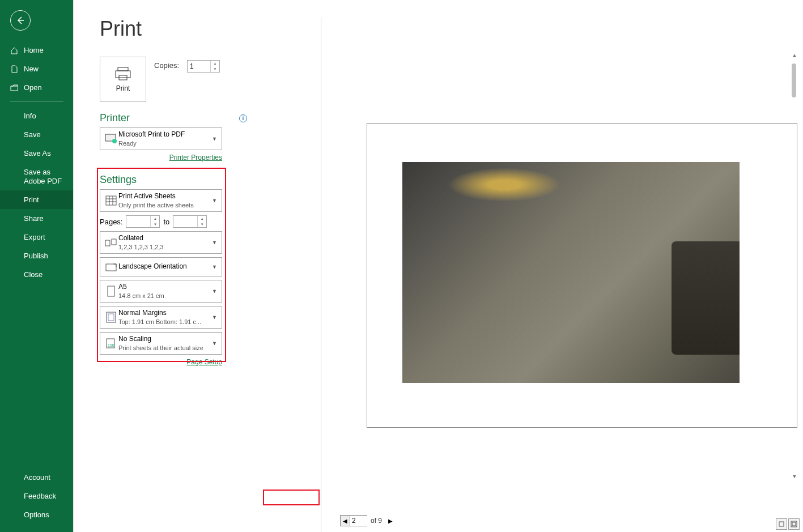  Describe the element at coordinates (164, 313) in the screenshot. I see `margins-title: Normal Margins` at that location.